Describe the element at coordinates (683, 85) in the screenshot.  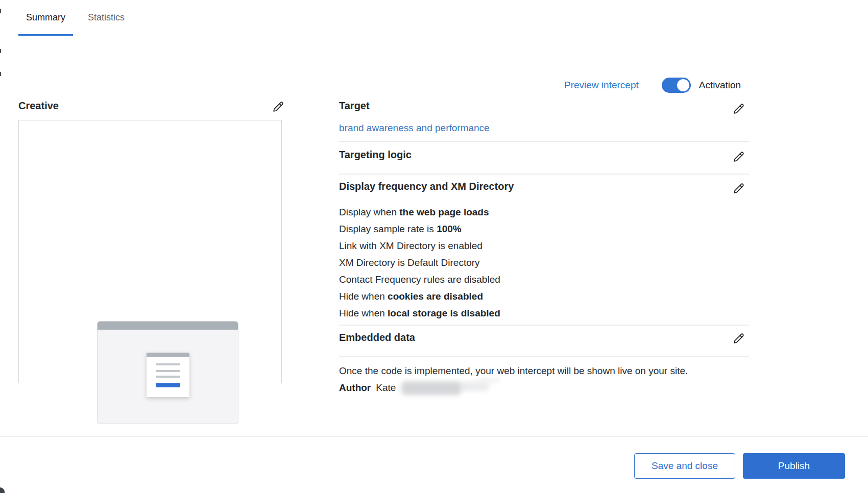
I see `toggle-knob-icon` at that location.